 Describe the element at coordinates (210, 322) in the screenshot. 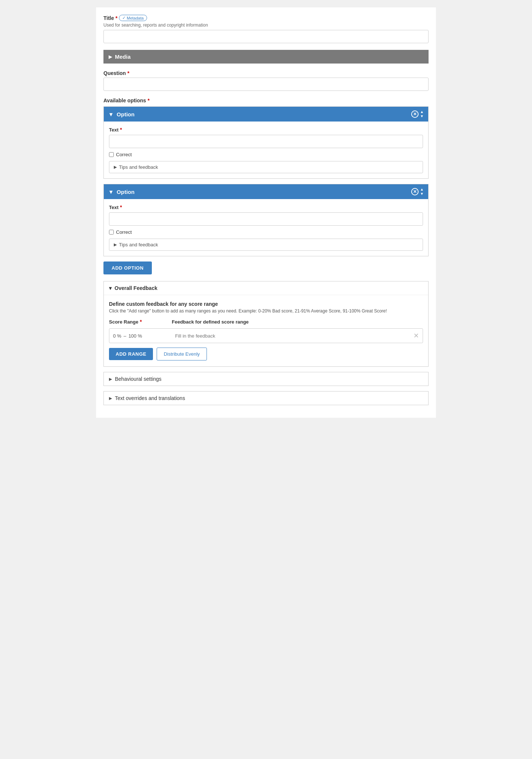

I see `feedback-for-range-label: Feedback for defined score range` at that location.